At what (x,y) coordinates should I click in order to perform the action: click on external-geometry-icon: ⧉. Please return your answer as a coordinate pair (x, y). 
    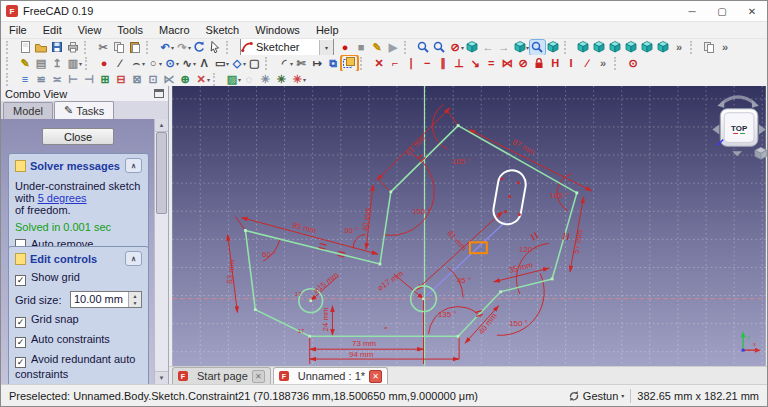
    Looking at the image, I should click on (334, 64).